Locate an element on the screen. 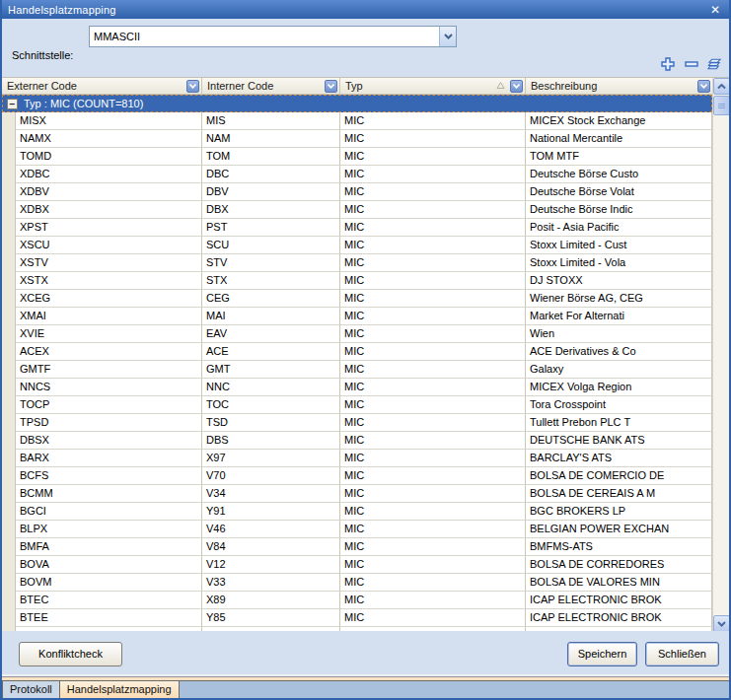  column-header-typ: Typ is located at coordinates (433, 86).